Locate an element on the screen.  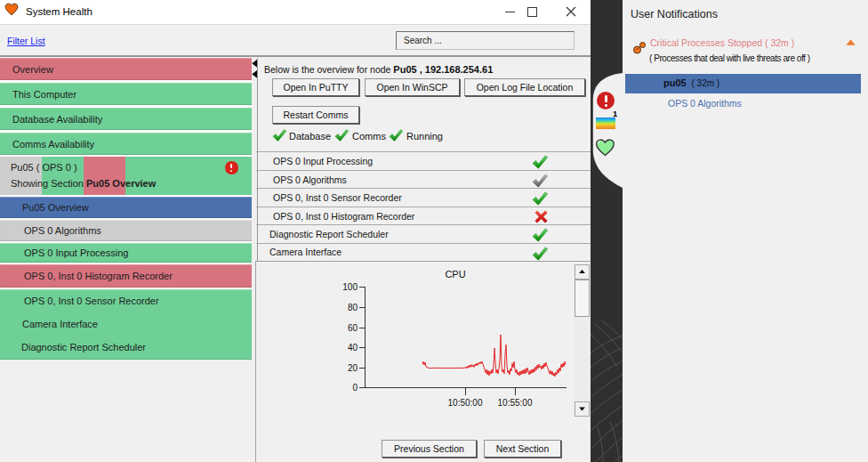
svg-text: 80 is located at coordinates (353, 308).